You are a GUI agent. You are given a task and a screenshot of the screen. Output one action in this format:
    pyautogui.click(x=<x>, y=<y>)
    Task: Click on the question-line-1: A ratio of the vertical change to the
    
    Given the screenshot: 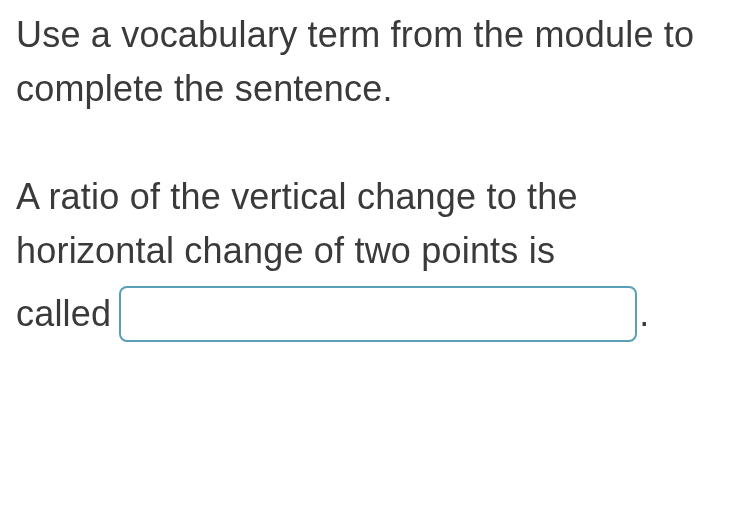 What is the action you would take?
    pyautogui.click(x=372, y=197)
    